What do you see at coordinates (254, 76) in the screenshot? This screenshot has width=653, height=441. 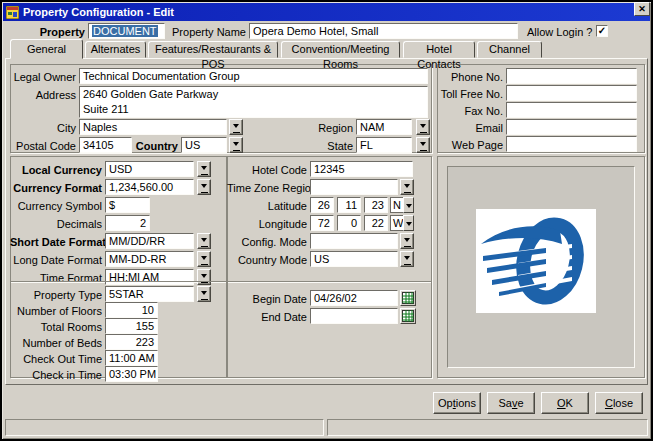 I see `legal-owner-field: Technical Documentation Group` at bounding box center [254, 76].